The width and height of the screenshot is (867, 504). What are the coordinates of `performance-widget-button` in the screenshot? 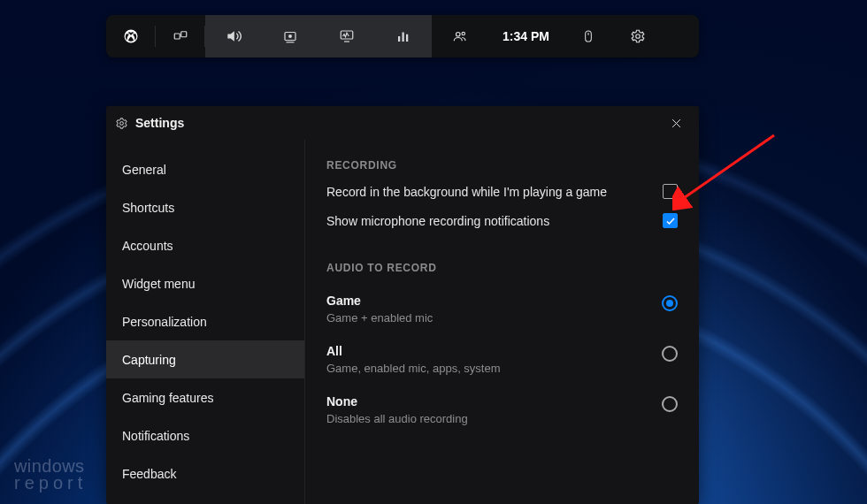 It's located at (347, 36).